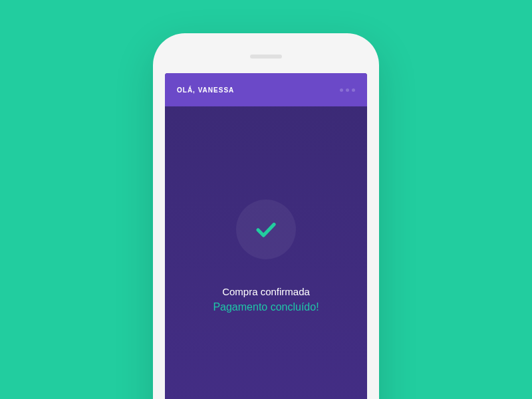 The width and height of the screenshot is (532, 399). Describe the element at coordinates (266, 229) in the screenshot. I see `success-badge` at that location.